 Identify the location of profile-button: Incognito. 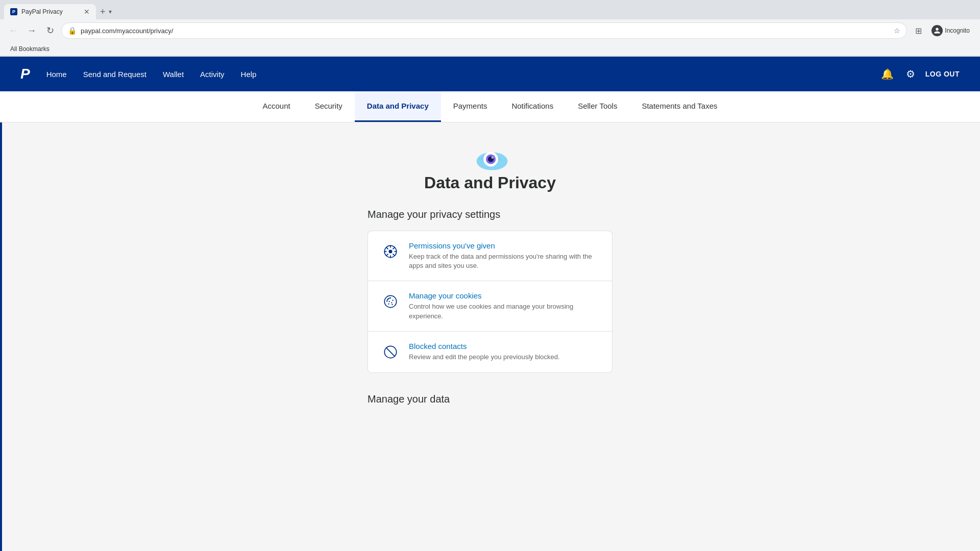
(950, 31).